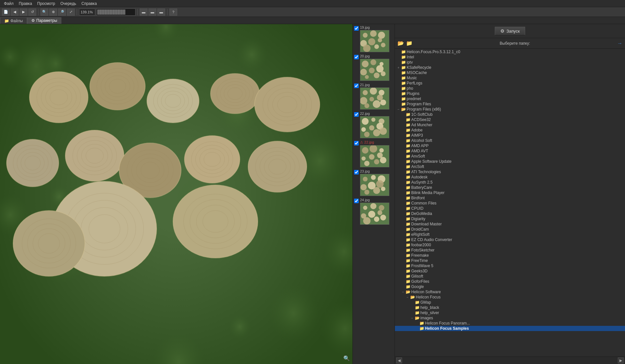 Image resolution: width=625 pixels, height=364 pixels. What do you see at coordinates (347, 358) in the screenshot?
I see `magnify-icon: 🔍` at bounding box center [347, 358].